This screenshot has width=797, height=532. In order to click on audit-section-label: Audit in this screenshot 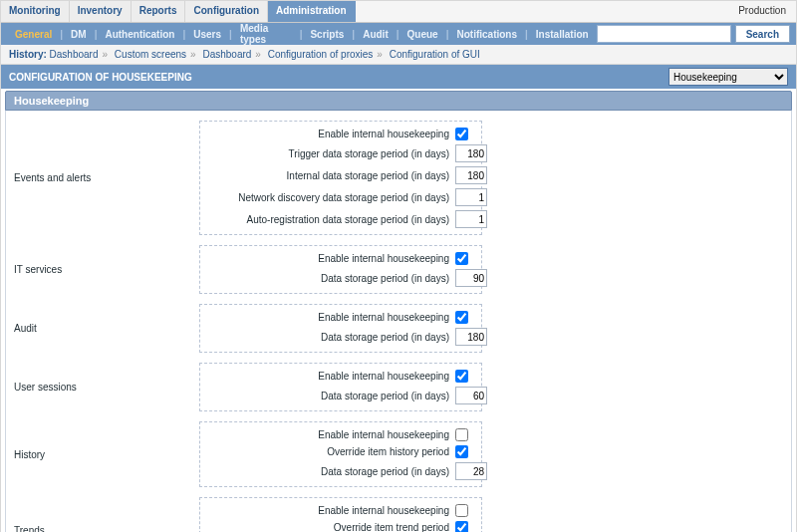, I will do `click(107, 329)`.